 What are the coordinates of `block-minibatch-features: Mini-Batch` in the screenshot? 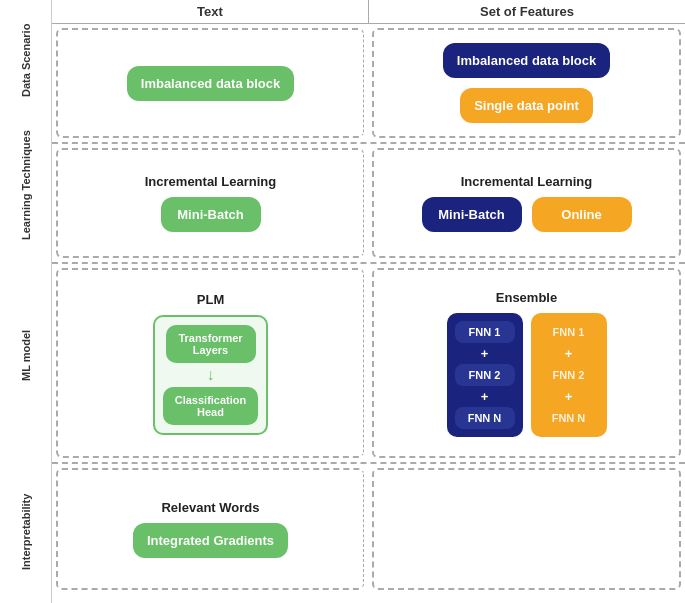 It's located at (472, 214).